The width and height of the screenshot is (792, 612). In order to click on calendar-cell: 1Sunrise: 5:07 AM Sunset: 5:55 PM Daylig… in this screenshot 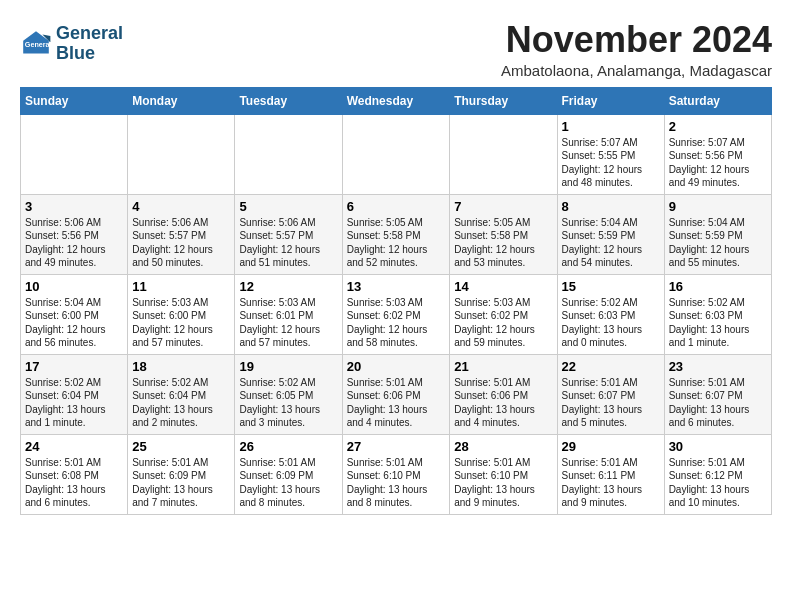, I will do `click(610, 154)`.